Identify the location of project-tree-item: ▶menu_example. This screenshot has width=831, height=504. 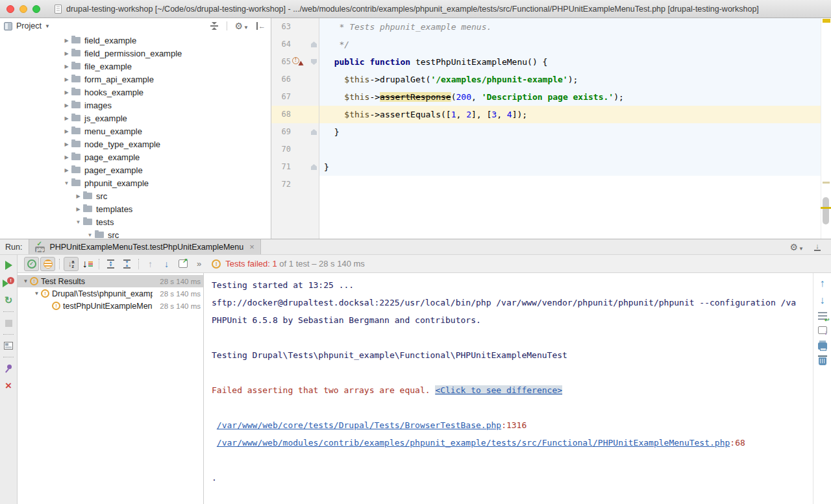
(135, 131).